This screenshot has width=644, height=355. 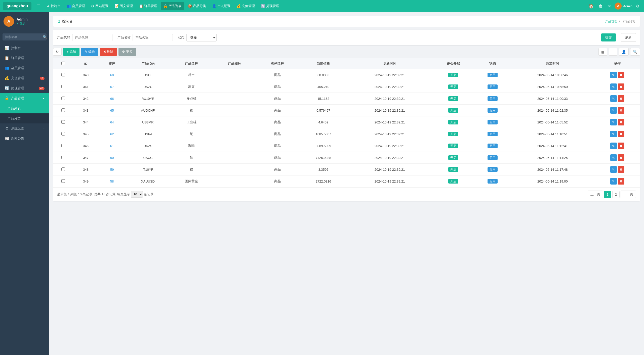 I want to click on refresh-button: 刷新, so click(x=628, y=37).